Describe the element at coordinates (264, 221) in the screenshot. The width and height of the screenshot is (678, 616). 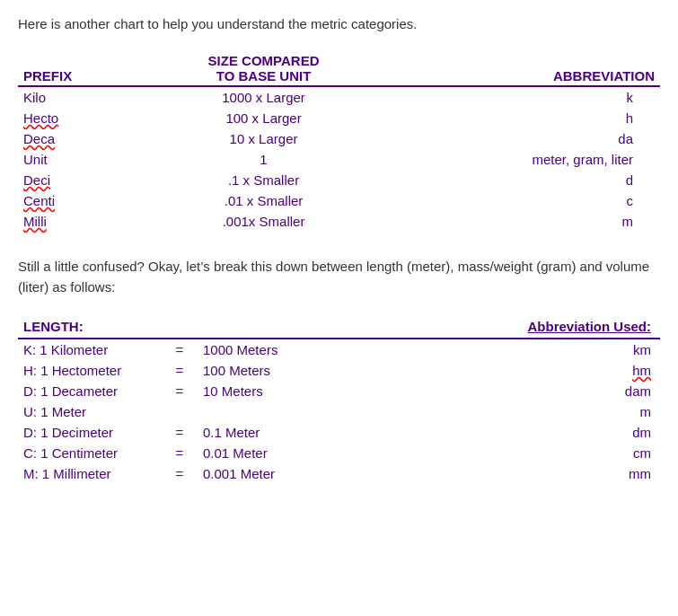
I see `size-cell: .001x Smaller` at that location.